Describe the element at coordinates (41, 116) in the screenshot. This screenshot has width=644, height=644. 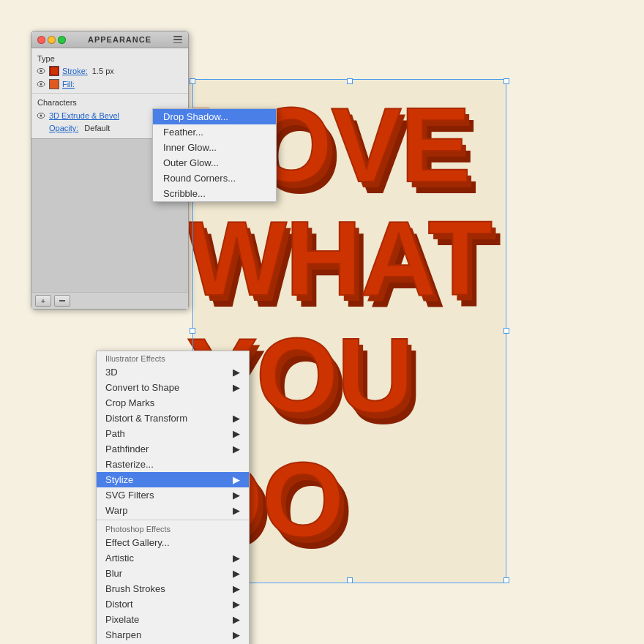
I see `effect-visibility-eye` at that location.